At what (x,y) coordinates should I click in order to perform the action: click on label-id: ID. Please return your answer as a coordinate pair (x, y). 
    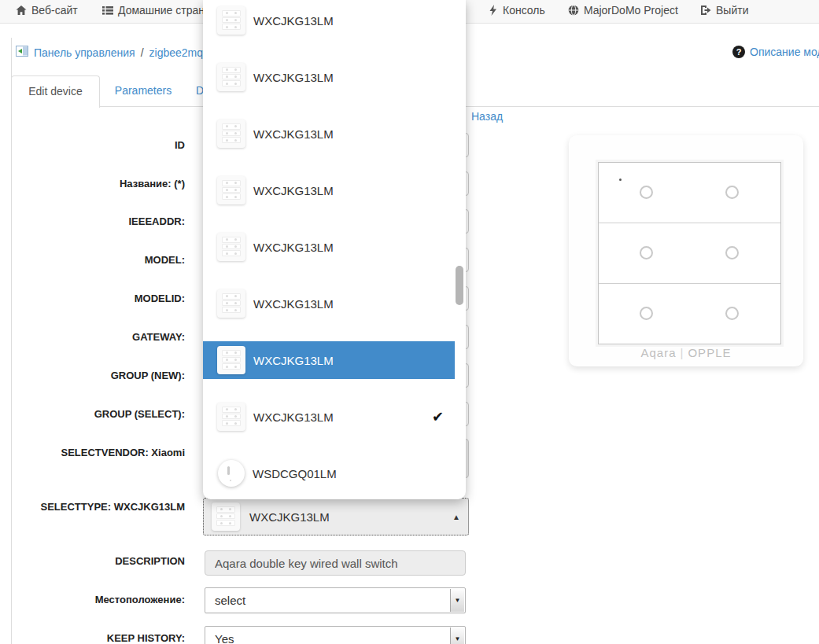
    Looking at the image, I should click on (93, 145).